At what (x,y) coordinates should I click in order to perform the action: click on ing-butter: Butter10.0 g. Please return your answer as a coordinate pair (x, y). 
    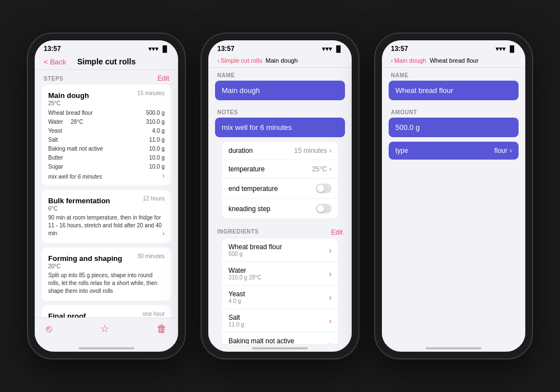
    Looking at the image, I should click on (106, 158).